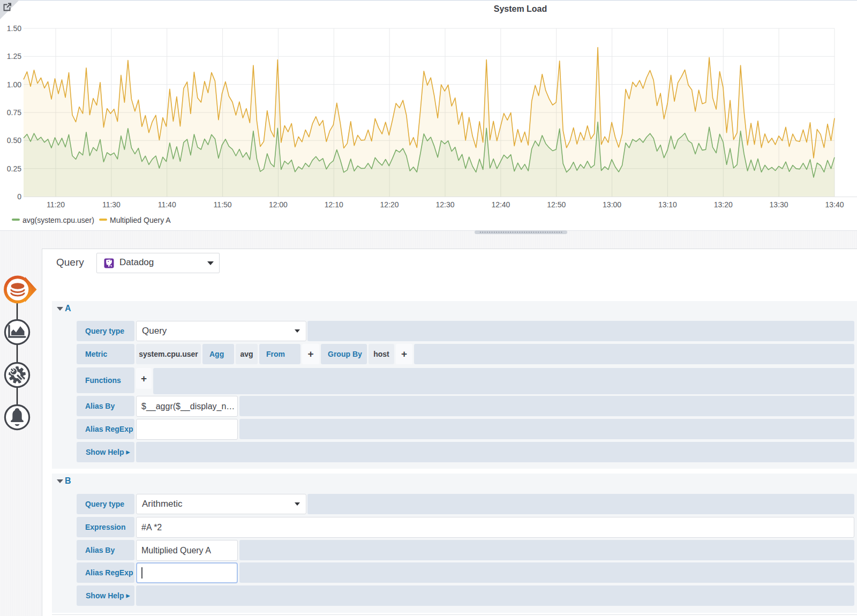  Describe the element at coordinates (334, 205) in the screenshot. I see `svg-text: 12:10` at that location.